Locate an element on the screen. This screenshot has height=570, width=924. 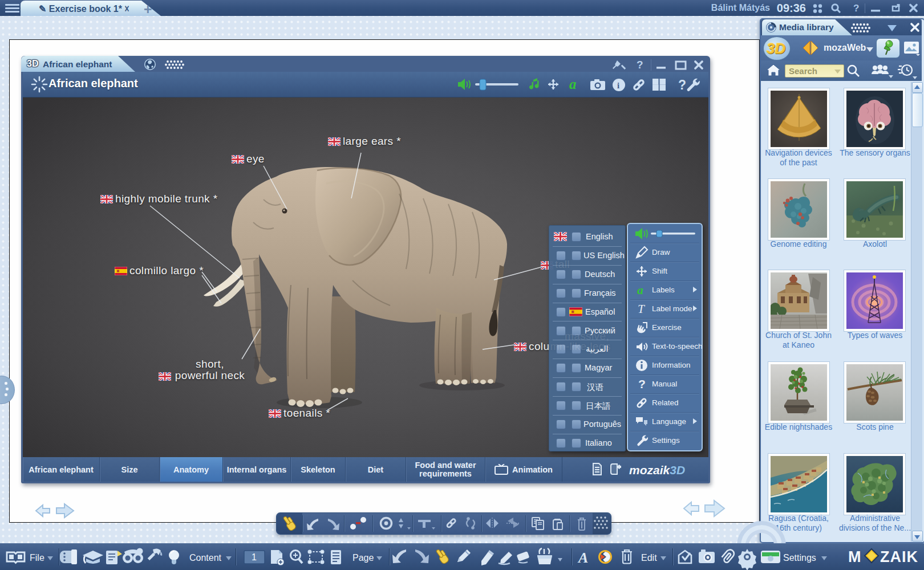
svg-text: M is located at coordinates (855, 557).